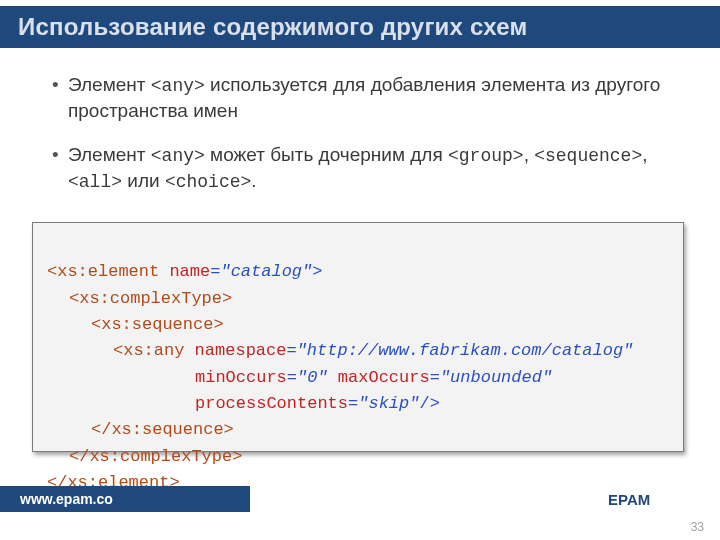 The image size is (720, 540). Describe the element at coordinates (660, 499) in the screenshot. I see `footer-right: EPAM` at that location.